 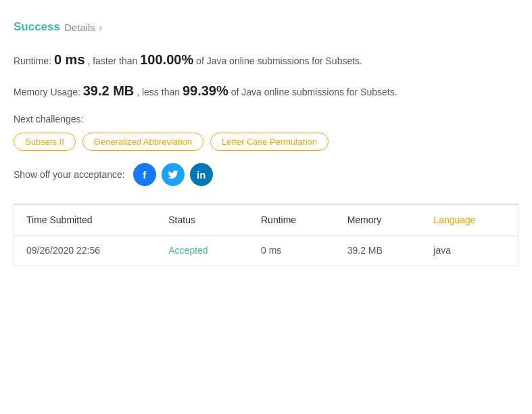 What do you see at coordinates (266, 250) in the screenshot?
I see `table-row: 09/26/2020 22:56 Accepted 0 ms 39.2 MB j…` at bounding box center [266, 250].